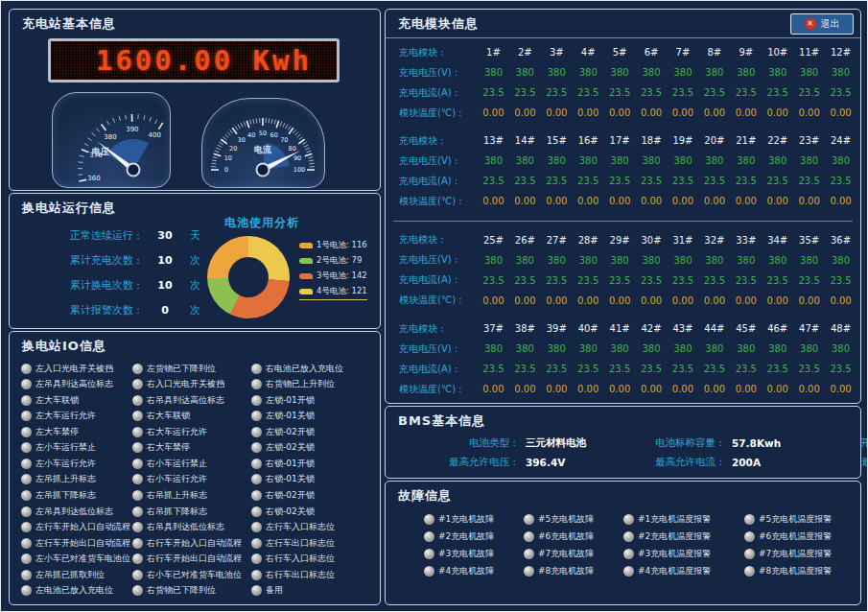 The width and height of the screenshot is (868, 612). What do you see at coordinates (493, 140) in the screenshot?
I see `module-cell: 13#` at bounding box center [493, 140].